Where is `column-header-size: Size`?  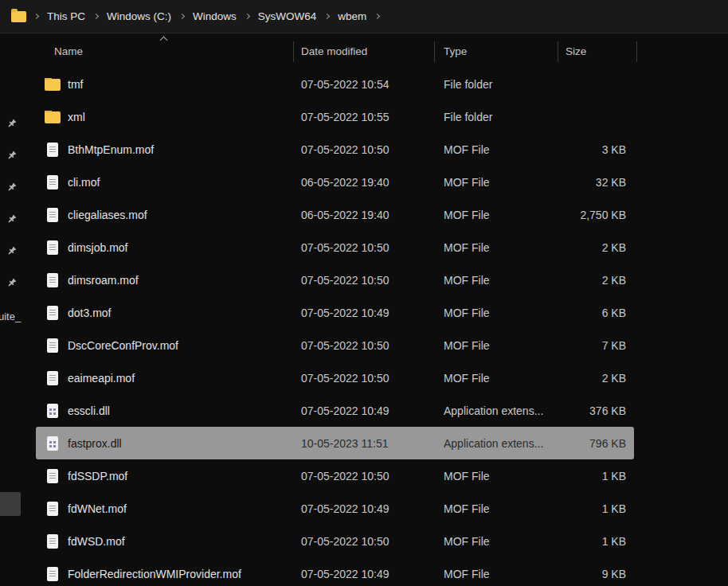 column-header-size: Size is located at coordinates (596, 51).